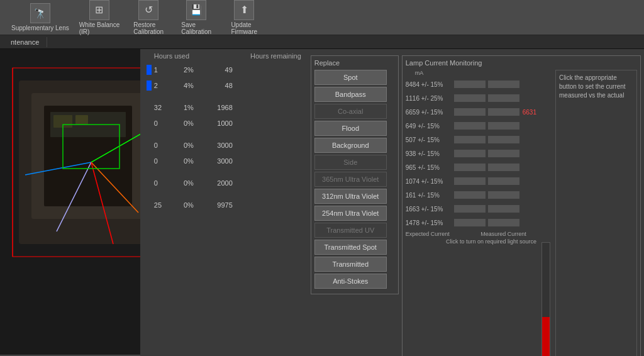 The width and height of the screenshot is (644, 356). What do you see at coordinates (471, 153) in the screenshot?
I see `monitoring-row: 938 +/- 15%` at bounding box center [471, 153].